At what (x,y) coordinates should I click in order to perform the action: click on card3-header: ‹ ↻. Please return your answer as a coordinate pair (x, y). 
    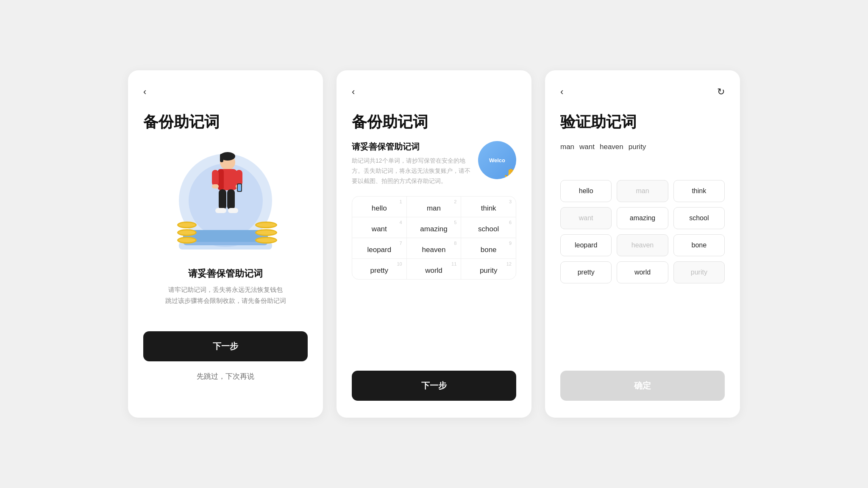
    Looking at the image, I should click on (643, 92).